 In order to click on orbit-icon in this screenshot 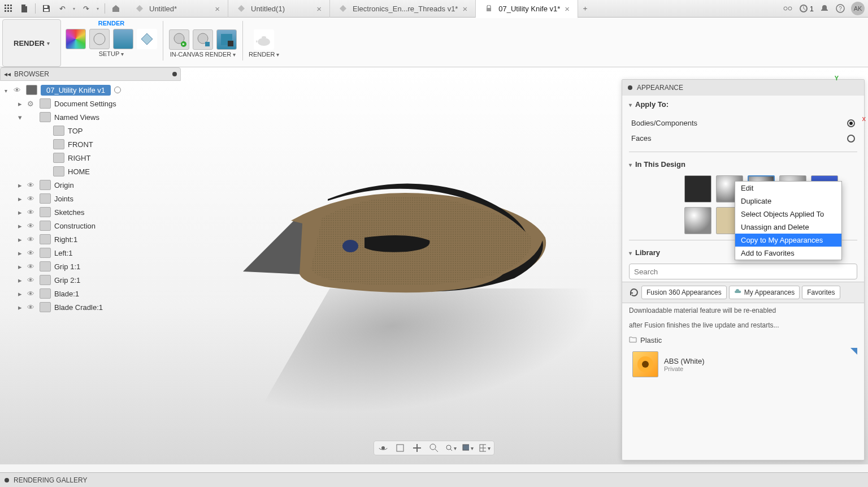, I will do `click(383, 448)`.